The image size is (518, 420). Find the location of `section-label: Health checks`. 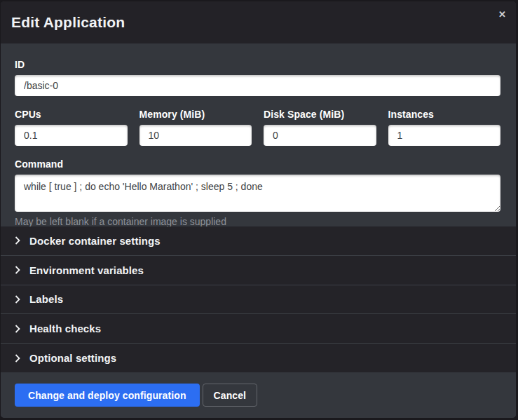

section-label: Health checks is located at coordinates (65, 328).